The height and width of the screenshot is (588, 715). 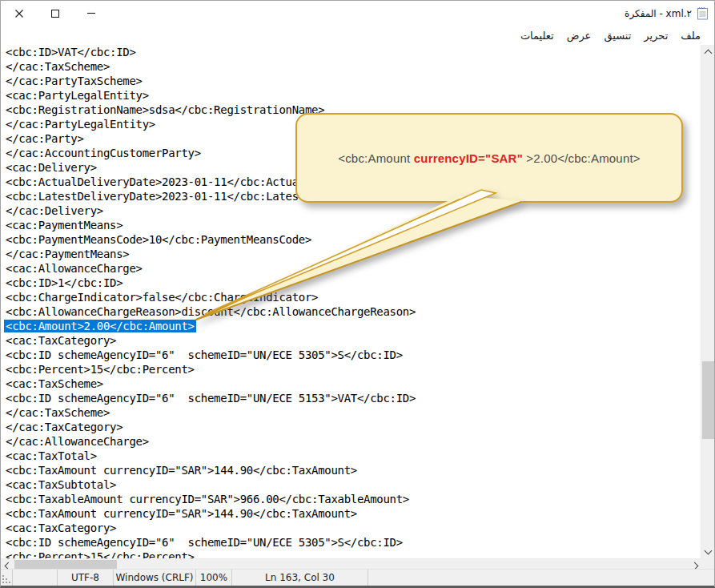 What do you see at coordinates (352, 52) in the screenshot?
I see `code-line: <cbc:ID>VAT</cbc:ID>` at bounding box center [352, 52].